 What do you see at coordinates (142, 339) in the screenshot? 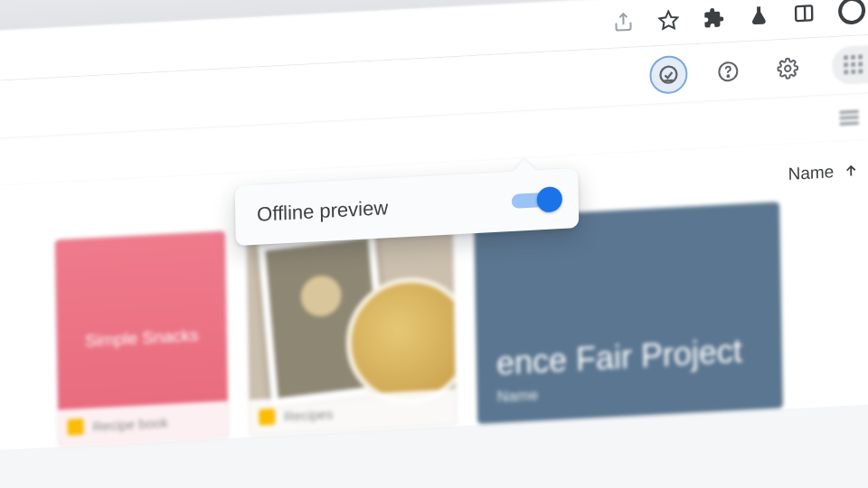
I see `file-card: Simple Snacks Recipe book` at bounding box center [142, 339].